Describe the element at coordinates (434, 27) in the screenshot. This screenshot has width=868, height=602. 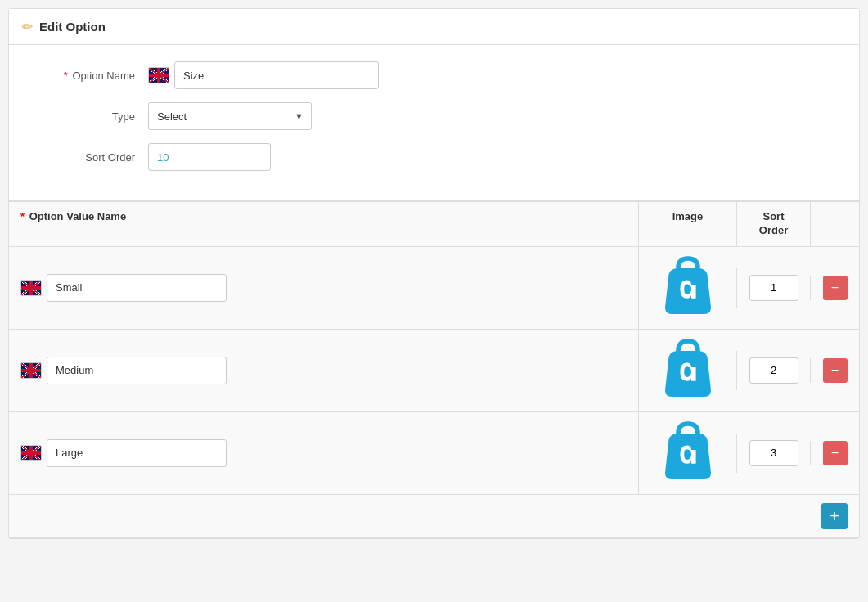
I see `page-header: ✏ Edit Option` at that location.